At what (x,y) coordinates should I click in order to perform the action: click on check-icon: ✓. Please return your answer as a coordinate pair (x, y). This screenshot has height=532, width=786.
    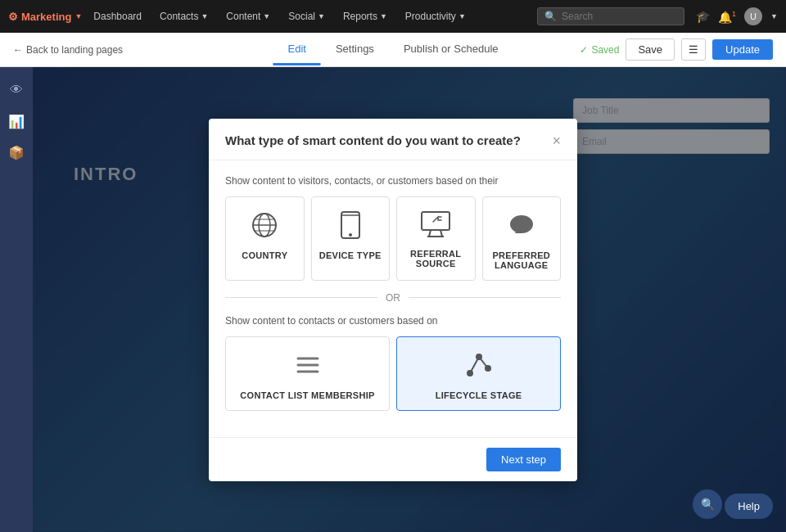
    Looking at the image, I should click on (584, 50).